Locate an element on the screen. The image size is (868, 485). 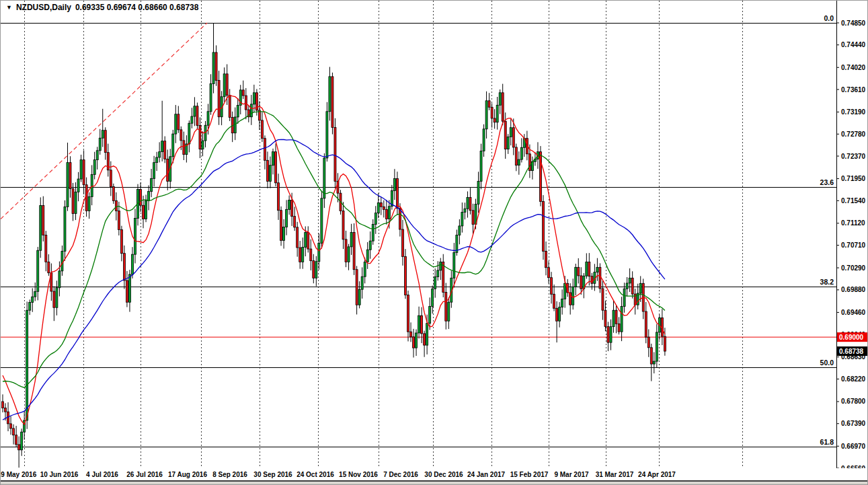
svg-text: 0.74020 is located at coordinates (854, 67).